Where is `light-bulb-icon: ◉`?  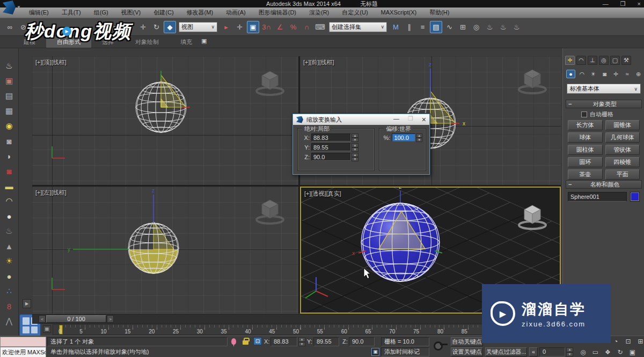
light-bulb-icon: ◉ is located at coordinates (9, 126).